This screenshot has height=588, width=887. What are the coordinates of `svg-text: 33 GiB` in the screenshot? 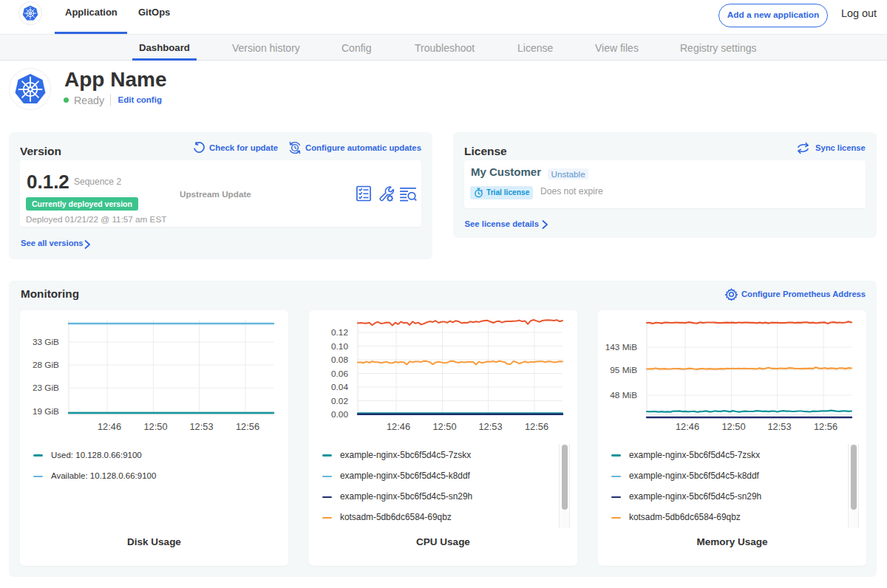 It's located at (46, 342).